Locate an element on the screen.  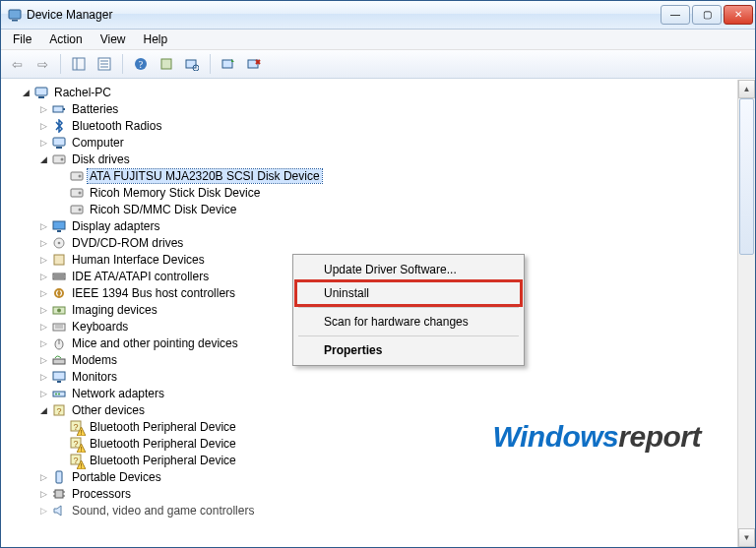
ide-icon is located at coordinates (59, 276).